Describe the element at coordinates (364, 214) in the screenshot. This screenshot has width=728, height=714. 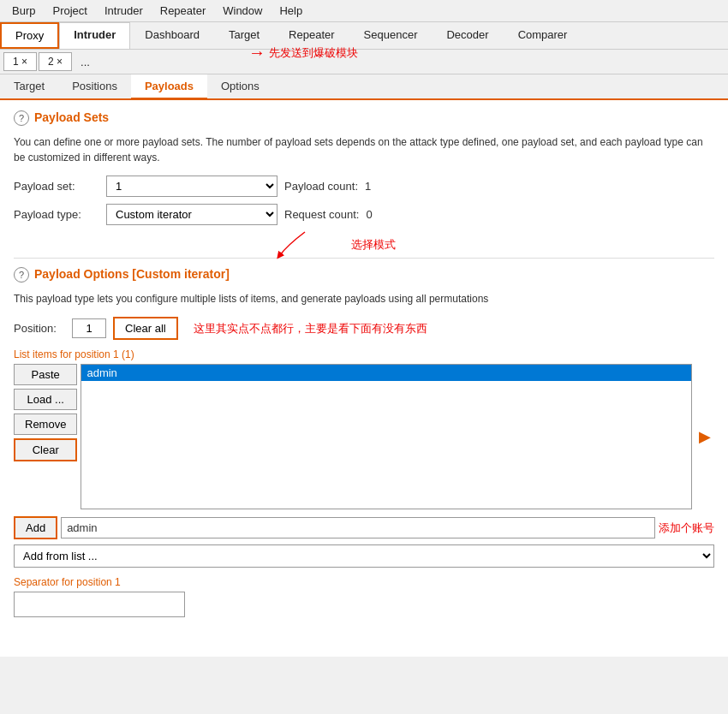
I see `payload-type-row: Payload type: Custom iterator Simple lis…` at that location.